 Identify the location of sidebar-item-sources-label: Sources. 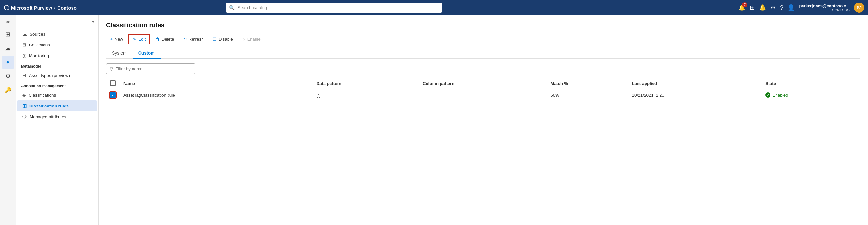
(38, 34).